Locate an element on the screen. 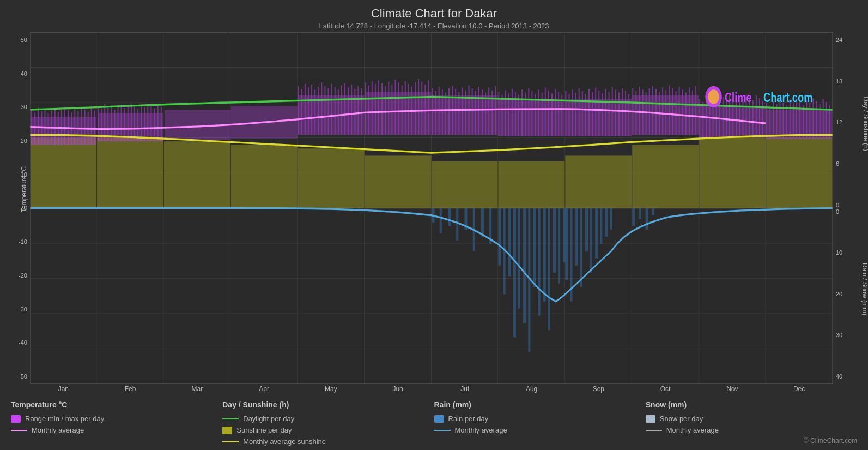 Image resolution: width=868 pixels, height=450 pixels. legend-temp-title: Temperature °C is located at coordinates (117, 405).